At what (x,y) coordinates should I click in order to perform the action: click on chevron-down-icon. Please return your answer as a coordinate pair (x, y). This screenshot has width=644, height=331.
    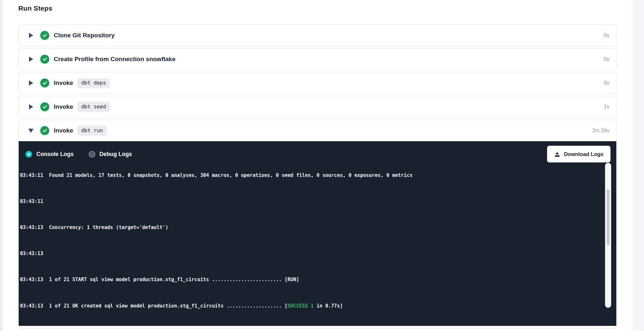
    Looking at the image, I should click on (31, 131).